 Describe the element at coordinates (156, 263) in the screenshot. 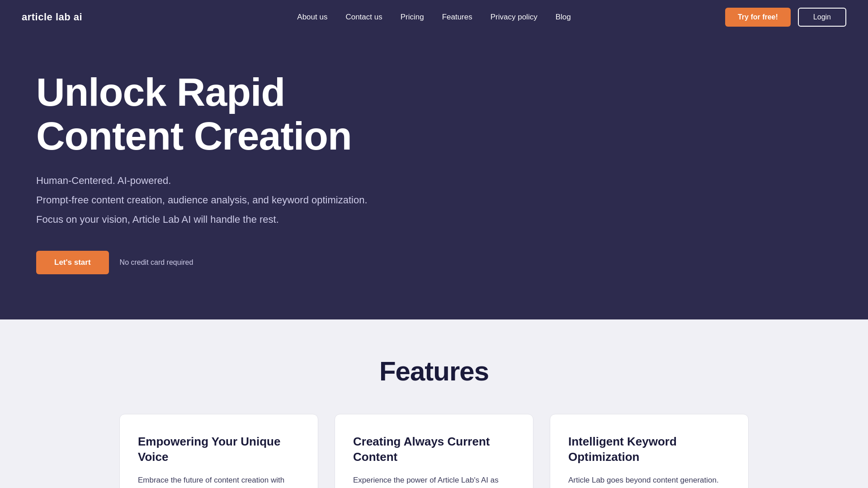

I see `no-credit-card-note: No credit card required` at that location.